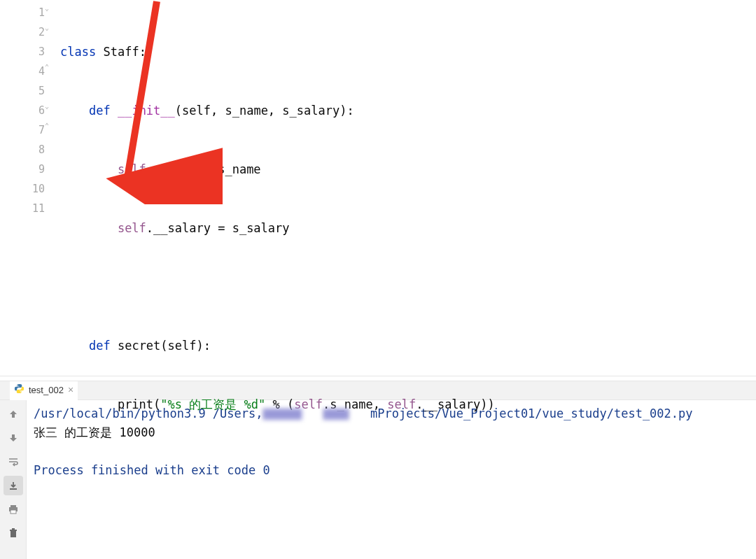 This screenshot has height=559, width=756. Describe the element at coordinates (408, 111) in the screenshot. I see `code-line: def __init__(self, s_name, s_salary):` at that location.